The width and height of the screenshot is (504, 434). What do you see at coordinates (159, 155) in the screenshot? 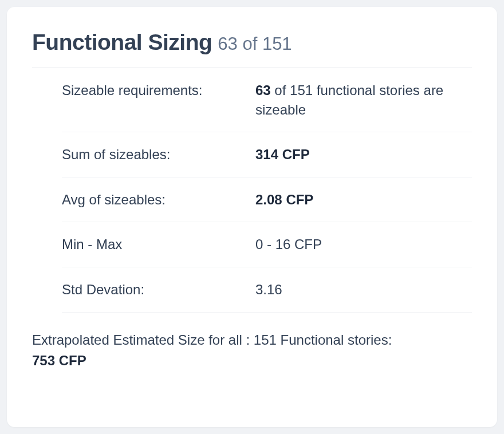
I see `label-sum-of-sizeables: Sum of sizeables:` at bounding box center [159, 155].